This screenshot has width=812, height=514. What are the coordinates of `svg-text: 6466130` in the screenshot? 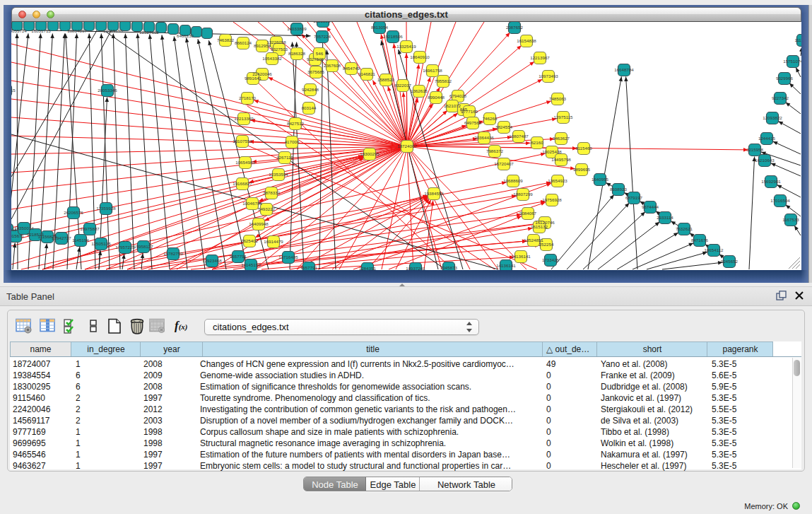 It's located at (185, 35).